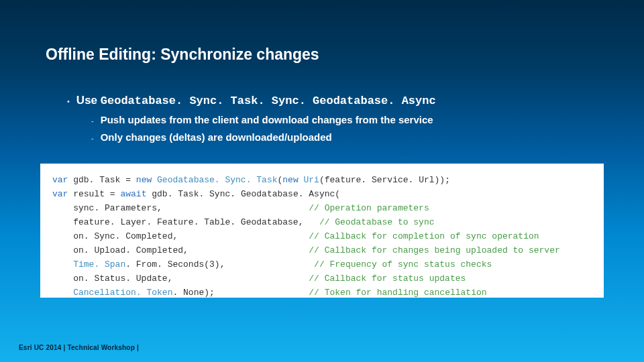  Describe the element at coordinates (89, 194) in the screenshot. I see `code-ident: result` at that location.